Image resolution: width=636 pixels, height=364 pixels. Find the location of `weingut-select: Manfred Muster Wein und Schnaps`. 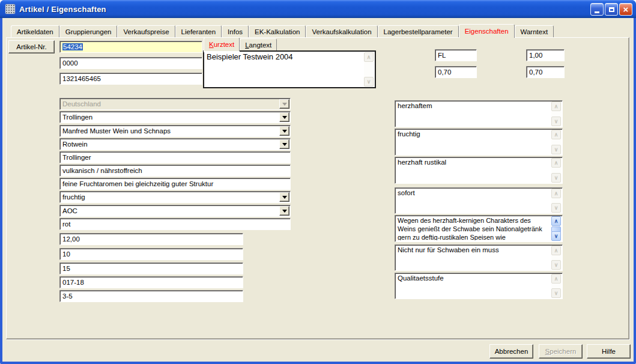

weingut-select: Manfred Muster Wein und Schnaps is located at coordinates (175, 131).